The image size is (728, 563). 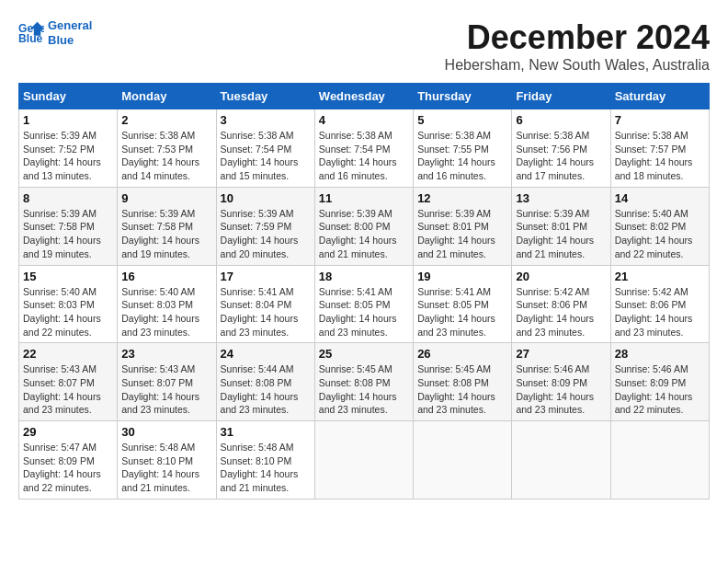 What do you see at coordinates (364, 353) in the screenshot?
I see `day-number: 25` at bounding box center [364, 353].